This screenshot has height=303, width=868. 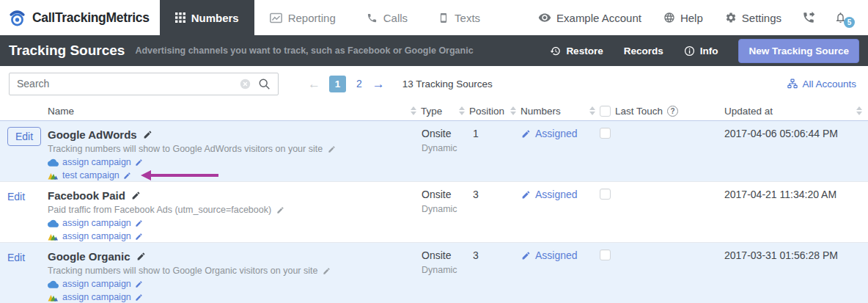 What do you see at coordinates (264, 84) in the screenshot?
I see `search-icon` at bounding box center [264, 84].